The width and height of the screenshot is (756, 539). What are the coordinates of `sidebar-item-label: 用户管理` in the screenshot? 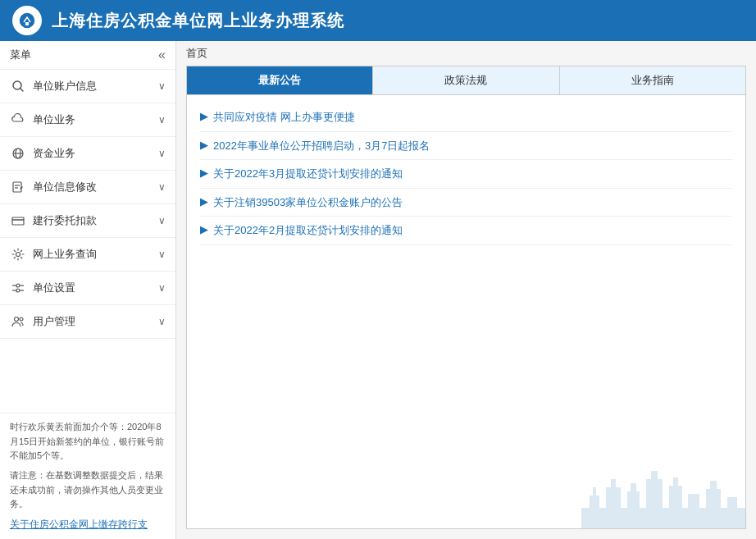 It's located at (92, 322).